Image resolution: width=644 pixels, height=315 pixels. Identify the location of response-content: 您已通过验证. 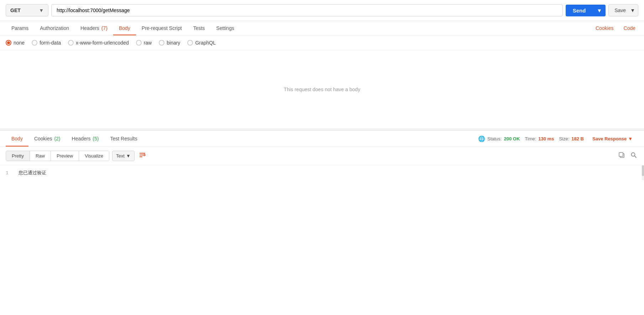
(32, 173).